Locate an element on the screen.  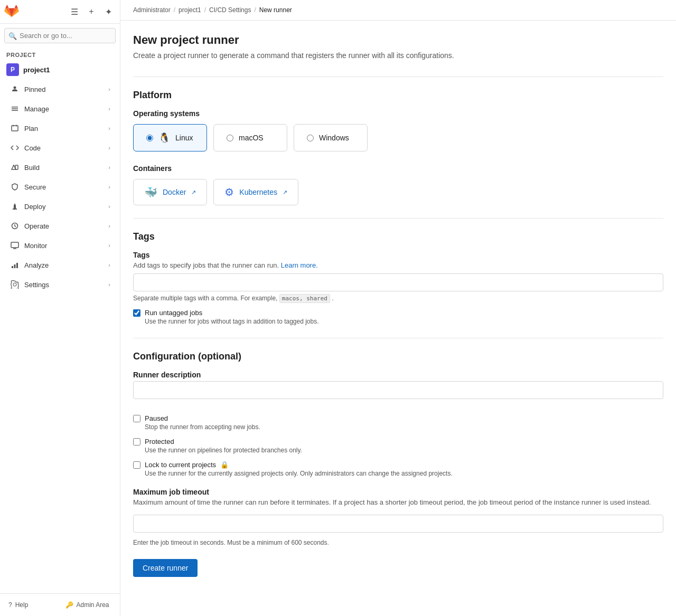
settings-icon is located at coordinates (15, 285).